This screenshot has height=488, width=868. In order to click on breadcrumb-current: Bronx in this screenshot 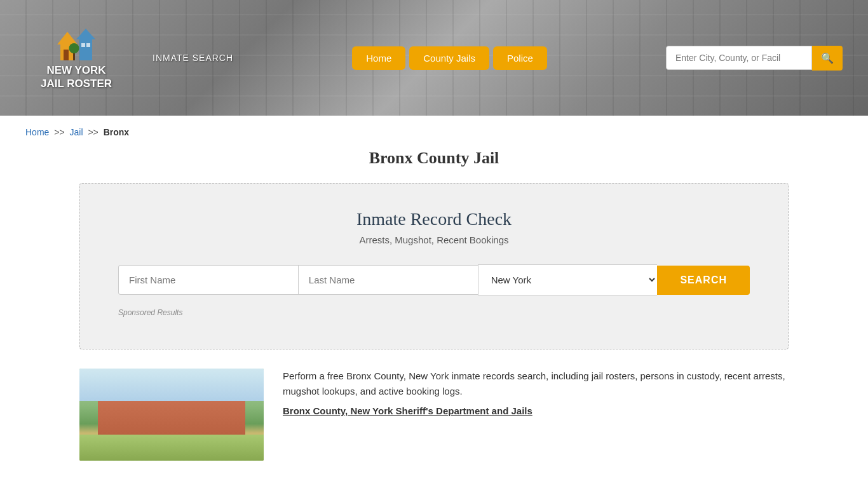, I will do `click(116, 132)`.